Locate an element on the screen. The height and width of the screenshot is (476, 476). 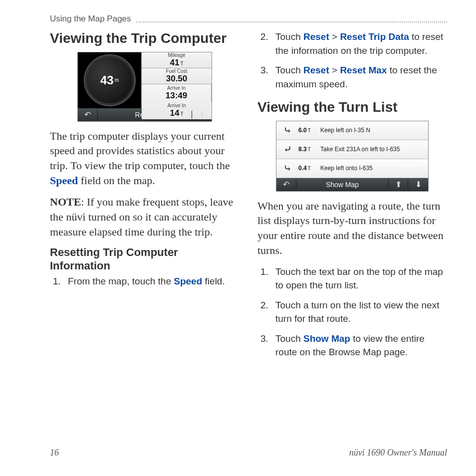
header-rule is located at coordinates (291, 22).